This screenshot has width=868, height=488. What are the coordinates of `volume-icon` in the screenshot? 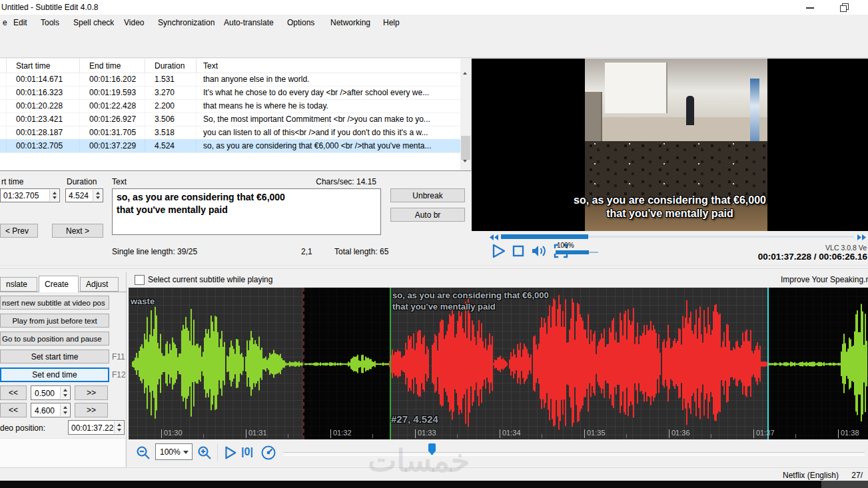 It's located at (539, 251).